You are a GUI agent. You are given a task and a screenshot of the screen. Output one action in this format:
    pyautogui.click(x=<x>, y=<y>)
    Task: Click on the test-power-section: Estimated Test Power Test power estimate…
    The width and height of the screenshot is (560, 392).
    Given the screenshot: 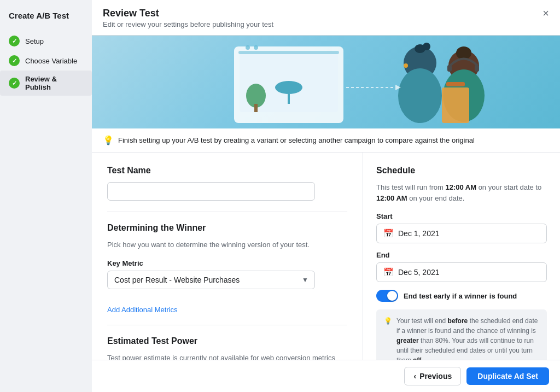 What is the action you would take?
    pyautogui.click(x=228, y=348)
    